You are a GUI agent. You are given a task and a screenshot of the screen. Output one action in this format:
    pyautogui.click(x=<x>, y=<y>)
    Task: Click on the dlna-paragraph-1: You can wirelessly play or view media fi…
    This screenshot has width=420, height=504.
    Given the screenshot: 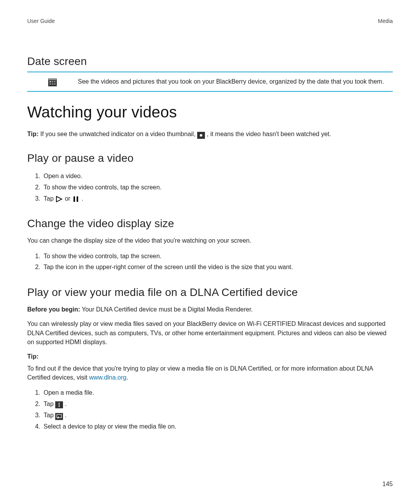 What is the action you would take?
    pyautogui.click(x=210, y=333)
    